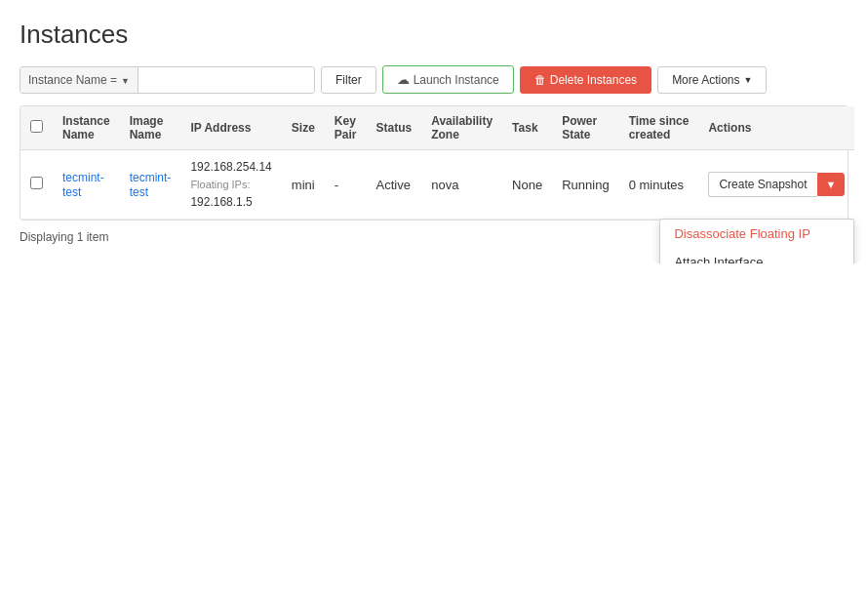  Describe the element at coordinates (303, 185) in the screenshot. I see `row-size: mini` at that location.